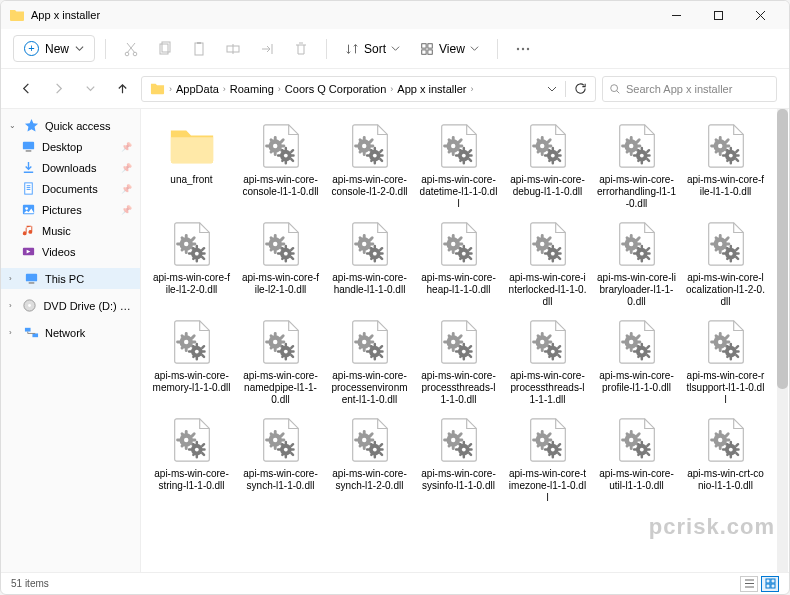 The height and width of the screenshot is (595, 790). Describe the element at coordinates (280, 165) in the screenshot. I see `file-item: api-ms-win-core-console-l1-1-0.dll` at that location.